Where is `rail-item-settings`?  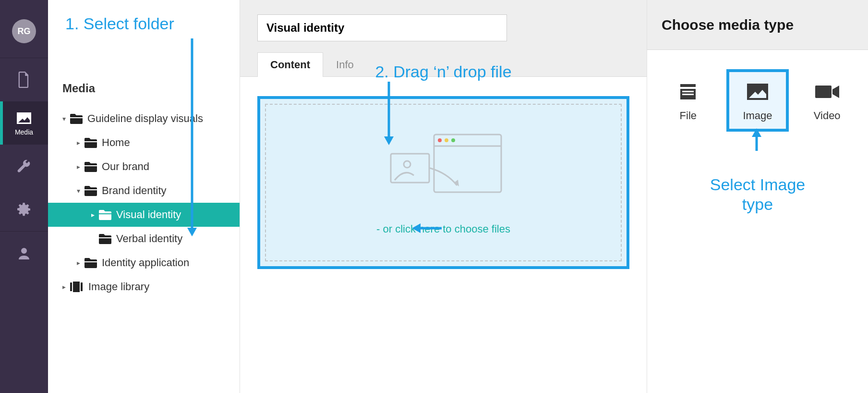
rail-item-settings is located at coordinates (24, 209).